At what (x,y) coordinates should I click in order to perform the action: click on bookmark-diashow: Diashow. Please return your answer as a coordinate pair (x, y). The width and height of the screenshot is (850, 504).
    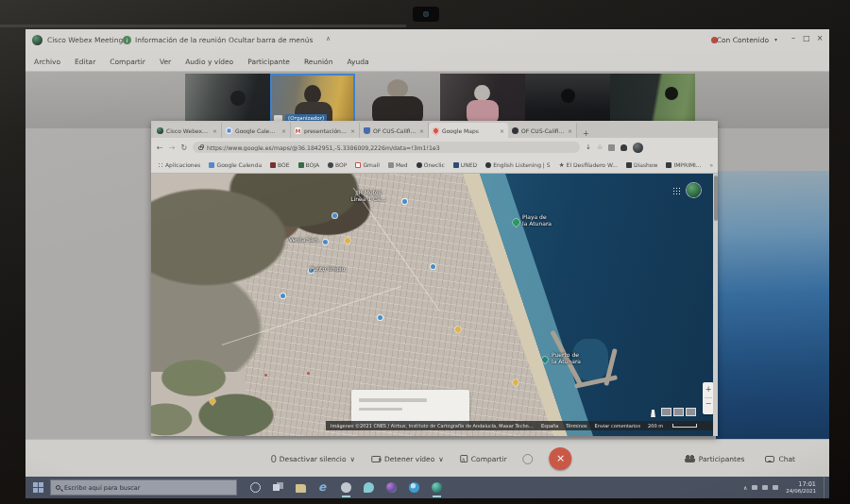
    Looking at the image, I should click on (642, 164).